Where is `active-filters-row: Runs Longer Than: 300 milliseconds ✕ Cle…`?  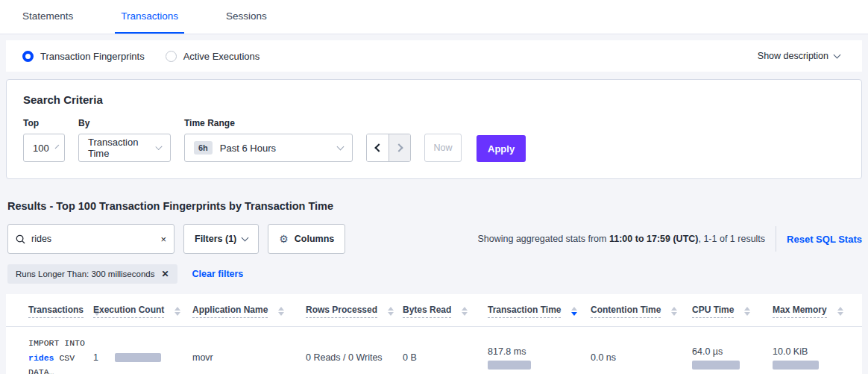 active-filters-row: Runs Longer Than: 300 milliseconds ✕ Cle… is located at coordinates (438, 274).